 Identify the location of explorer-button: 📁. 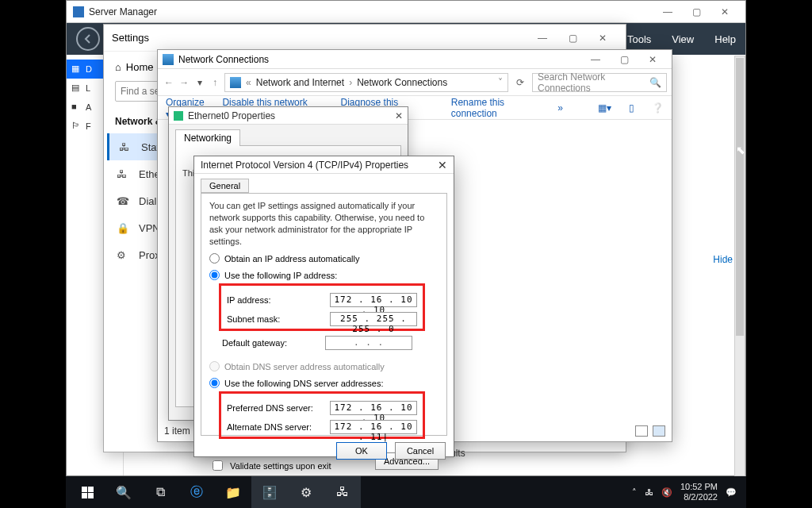
(233, 492).